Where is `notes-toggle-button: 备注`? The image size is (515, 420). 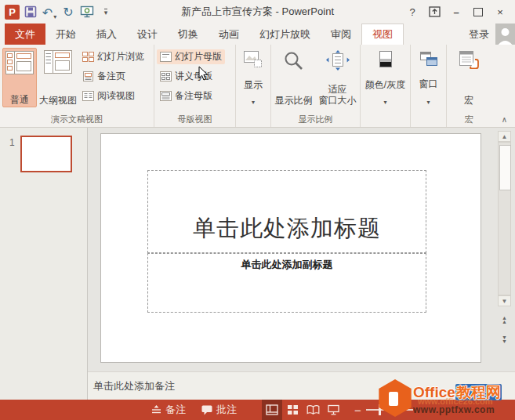 notes-toggle-button: 备注 is located at coordinates (169, 410).